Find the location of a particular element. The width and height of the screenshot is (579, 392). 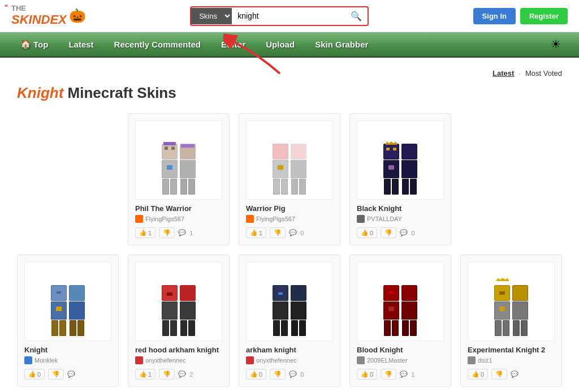

nav-skin-grabber-label: Skin Grabber is located at coordinates (342, 44).